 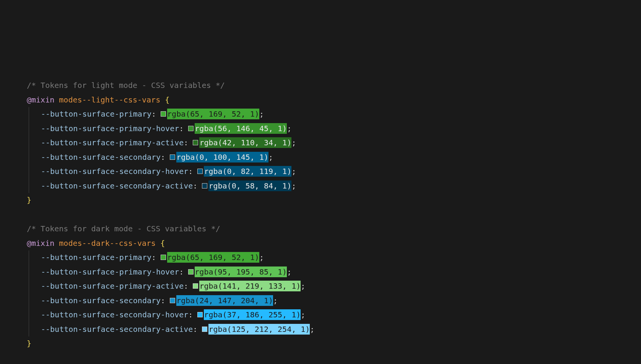 I want to click on css-variable-declaration: --button-surface-primary-hover: rgba(56,…, so click(x=320, y=129).